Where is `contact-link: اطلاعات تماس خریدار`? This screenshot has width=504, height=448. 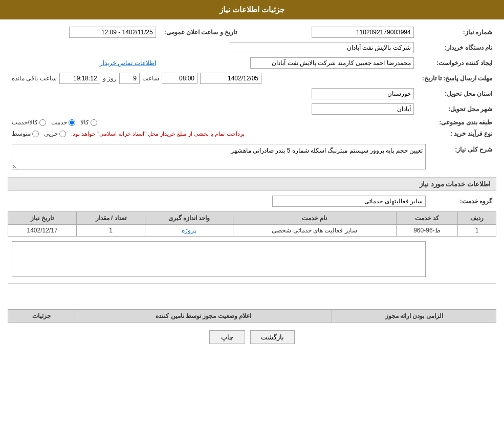
contact-link: اطلاعات تماس خریدار is located at coordinates (128, 63).